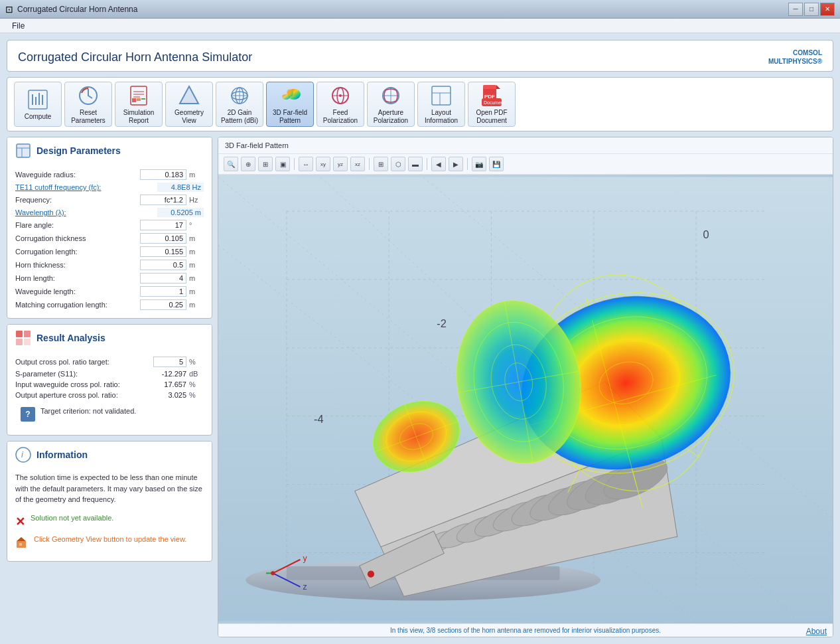 The width and height of the screenshot is (840, 644). Describe the element at coordinates (22, 544) in the screenshot. I see `warning-cube-icon` at that location.